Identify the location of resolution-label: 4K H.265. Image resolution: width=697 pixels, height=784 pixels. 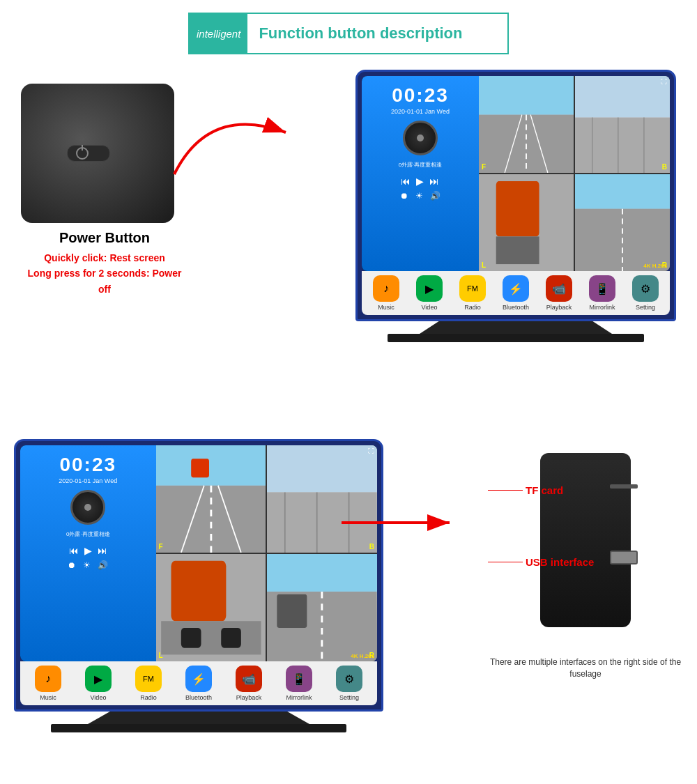
(655, 266).